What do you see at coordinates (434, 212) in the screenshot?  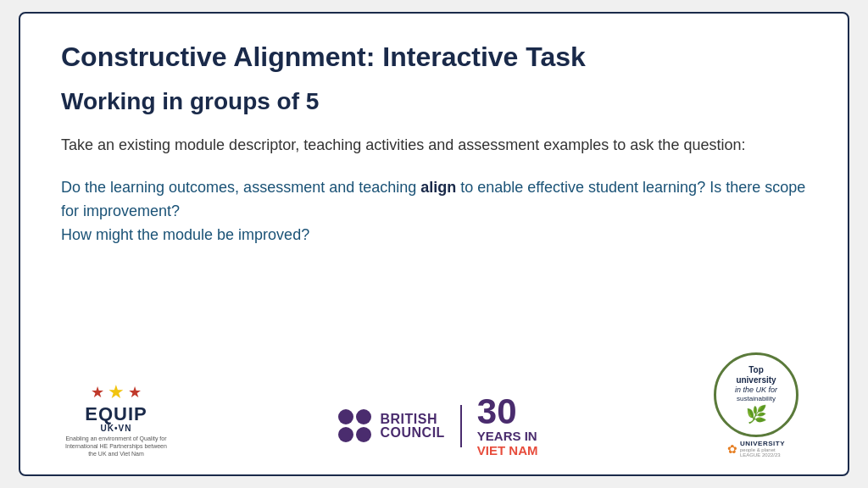 I see `paragraph-2: Do the learning outcomes, assessment and…` at bounding box center [434, 212].